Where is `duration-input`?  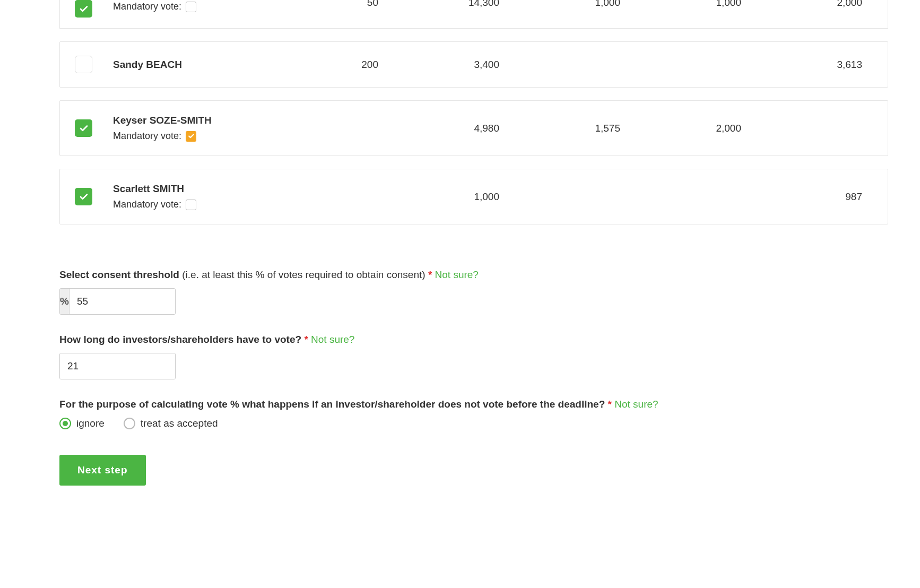 duration-input is located at coordinates (118, 366).